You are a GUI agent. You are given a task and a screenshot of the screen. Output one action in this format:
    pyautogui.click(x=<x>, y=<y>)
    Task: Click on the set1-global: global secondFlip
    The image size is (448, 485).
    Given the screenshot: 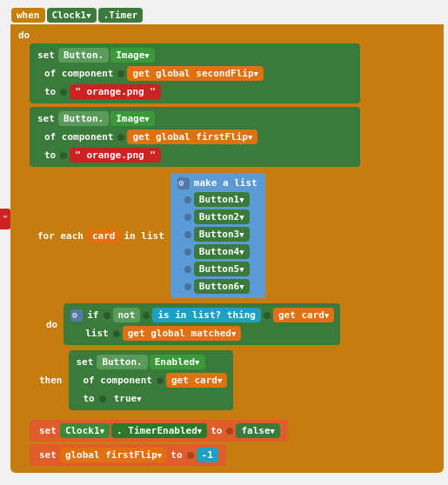 What is the action you would take?
    pyautogui.click(x=205, y=73)
    